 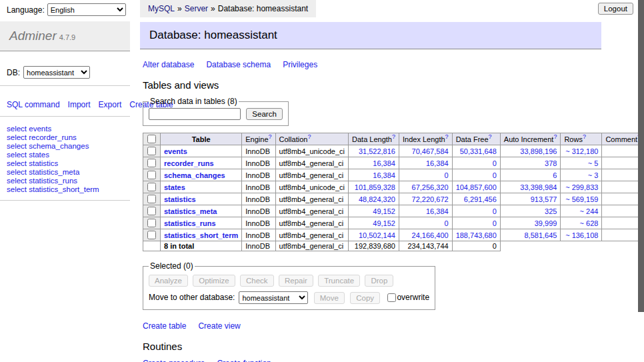 What do you see at coordinates (365, 298) in the screenshot?
I see `copy-button: Copy` at bounding box center [365, 298].